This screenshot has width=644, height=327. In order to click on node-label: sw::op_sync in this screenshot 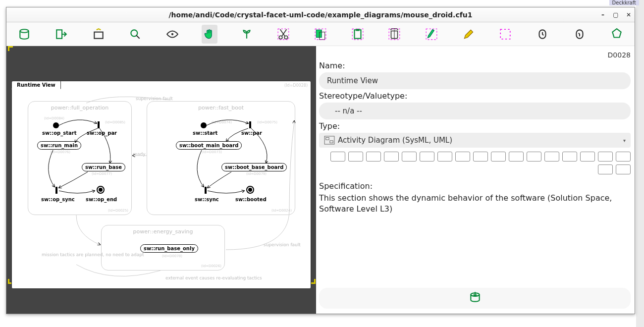, I will do `click(58, 199)`.